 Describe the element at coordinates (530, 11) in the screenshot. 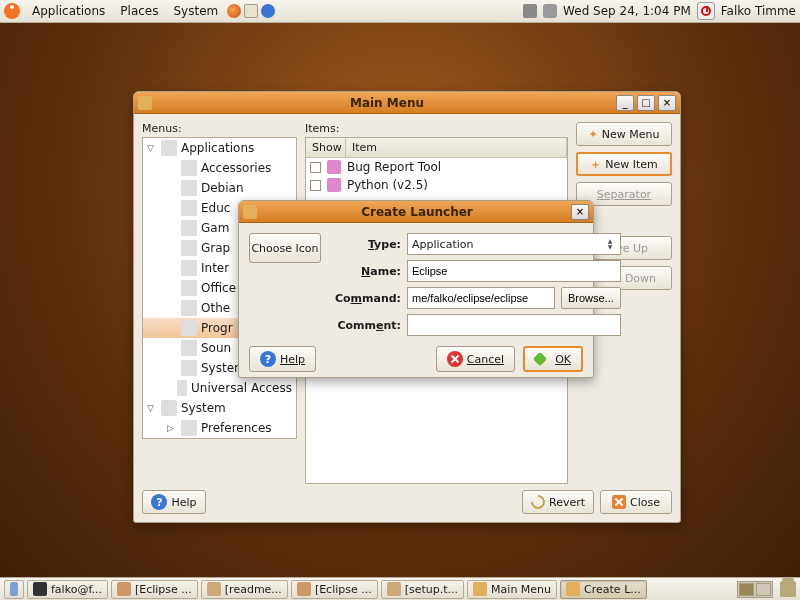

I see `update-indicator-icon` at that location.